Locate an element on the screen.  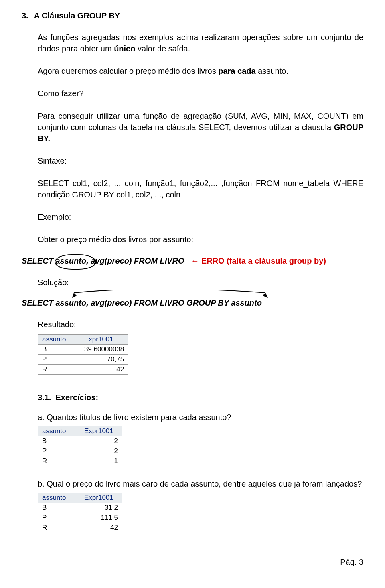
paragraph-3: Como fazer? is located at coordinates (201, 93).